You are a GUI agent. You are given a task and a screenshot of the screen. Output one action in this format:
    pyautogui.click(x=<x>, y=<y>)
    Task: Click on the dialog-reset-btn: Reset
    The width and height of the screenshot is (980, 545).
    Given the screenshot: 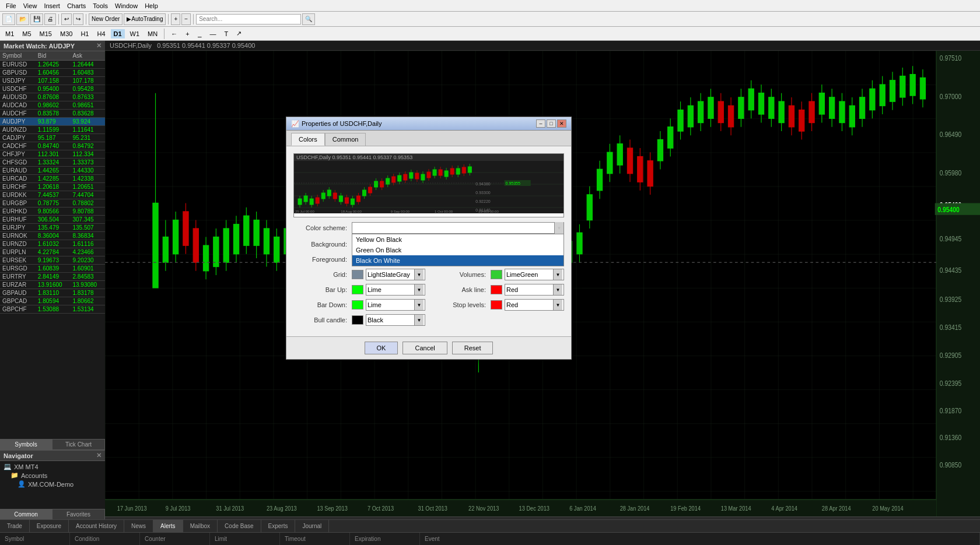 What is the action you would take?
    pyautogui.click(x=473, y=348)
    